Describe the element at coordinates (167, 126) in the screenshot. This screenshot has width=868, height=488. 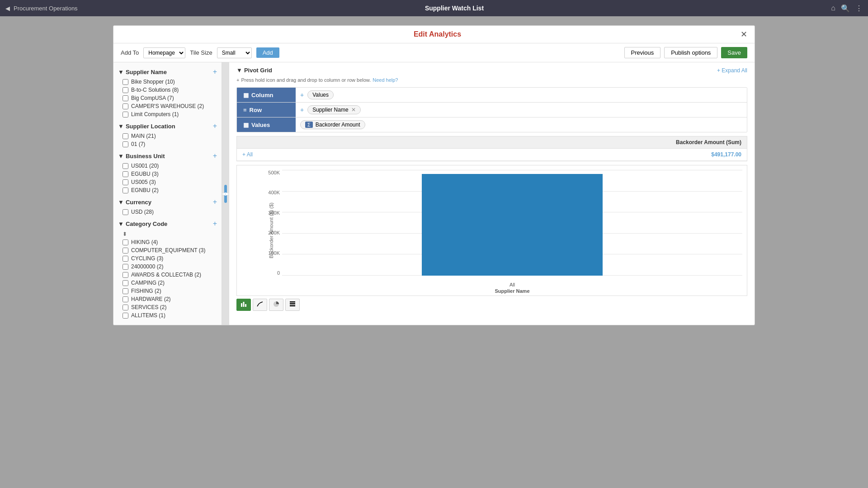
I see `filter-section-header-supplier-location: ▼ Supplier Location +` at that location.